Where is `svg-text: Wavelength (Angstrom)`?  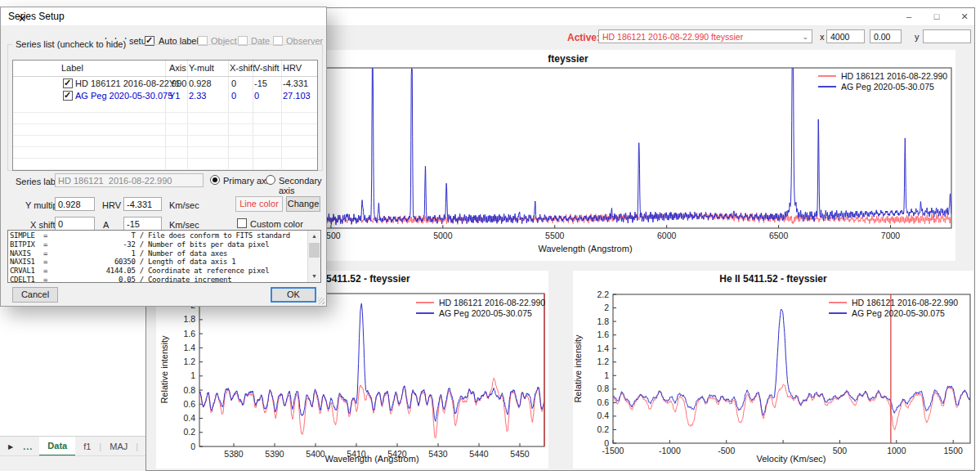 svg-text: Wavelength (Angstrom) is located at coordinates (585, 249).